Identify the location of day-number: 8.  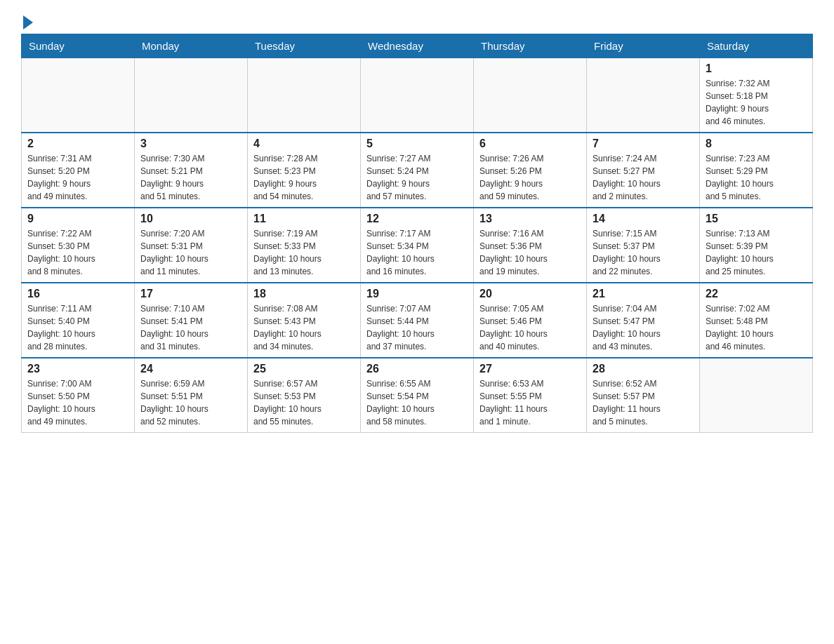
(756, 144).